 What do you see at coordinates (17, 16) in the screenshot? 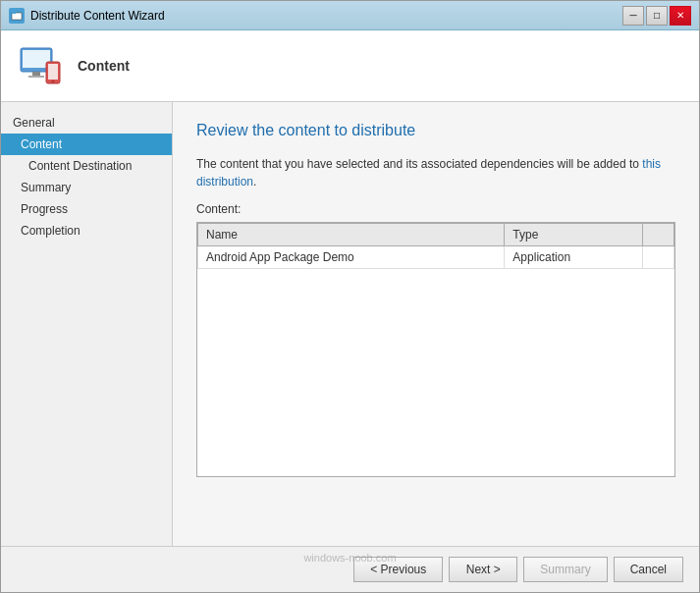
I see `window-icon` at bounding box center [17, 16].